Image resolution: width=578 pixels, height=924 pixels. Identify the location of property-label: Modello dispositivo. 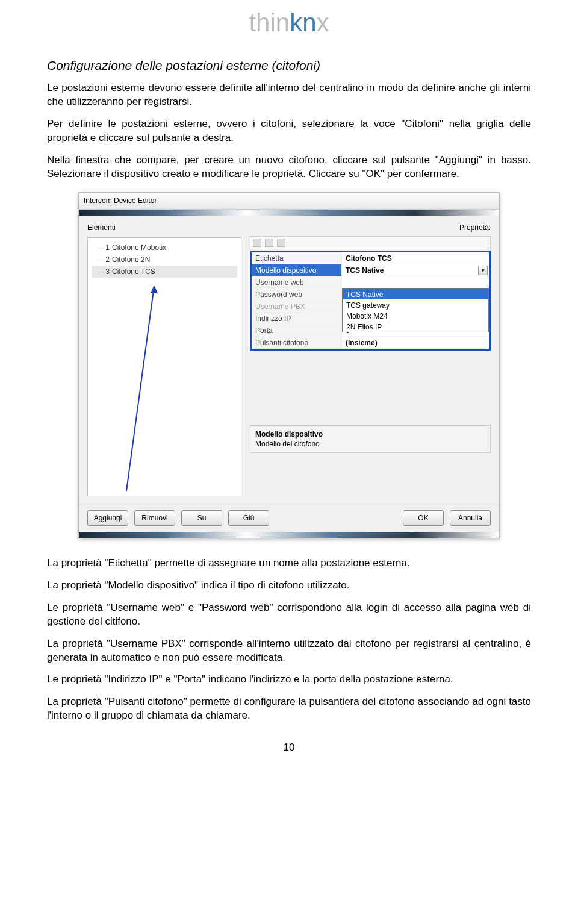
(297, 270).